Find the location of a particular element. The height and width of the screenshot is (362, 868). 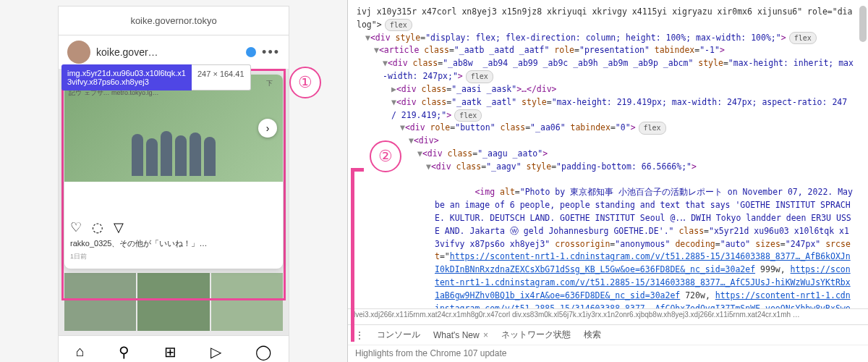

dom-node: ▼<article class="_aatb _aatd _aatf" role… is located at coordinates (605, 51).